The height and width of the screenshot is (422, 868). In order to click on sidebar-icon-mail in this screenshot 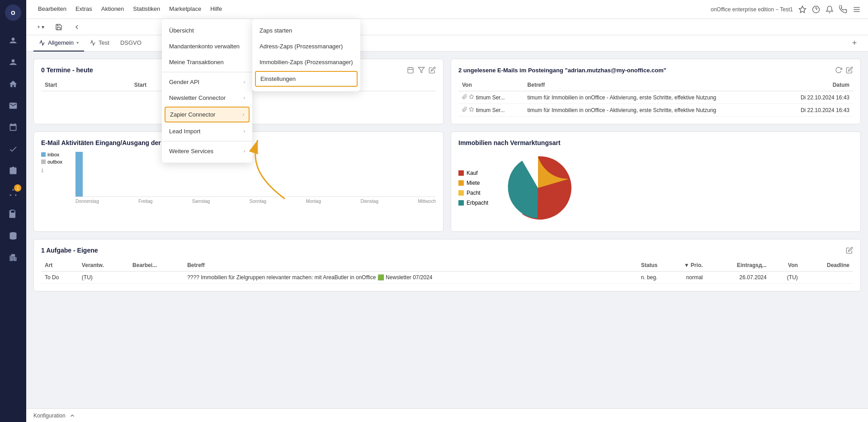, I will do `click(13, 106)`.